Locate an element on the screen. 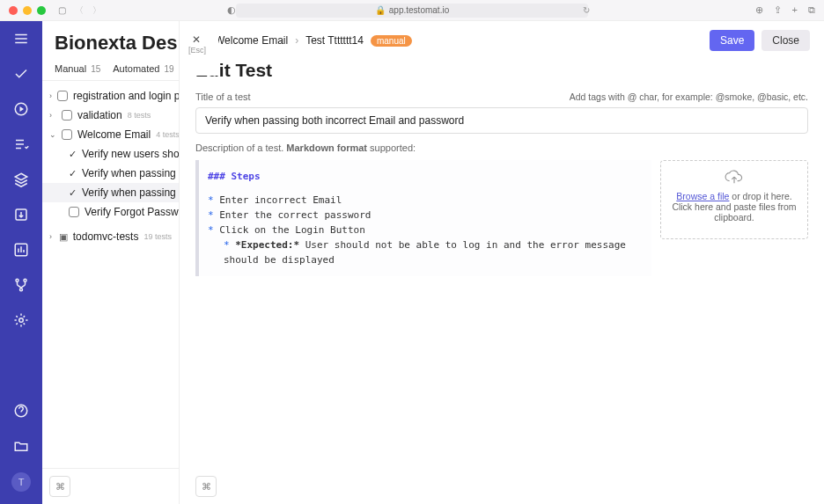  breadcrumb-toolbar: Welcome Email › Test Ttttttt14 manual Sa… is located at coordinates (502, 40).